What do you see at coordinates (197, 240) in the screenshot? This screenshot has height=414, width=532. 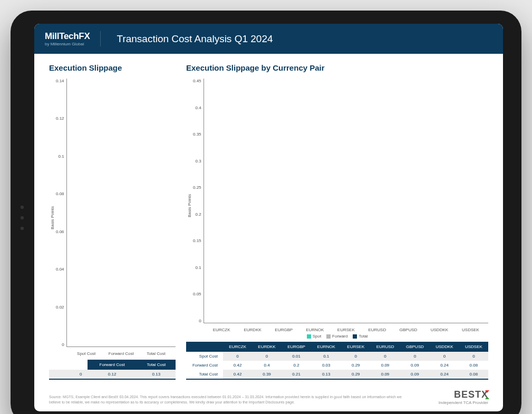 I see `y-tick: 0.15` at bounding box center [197, 240].